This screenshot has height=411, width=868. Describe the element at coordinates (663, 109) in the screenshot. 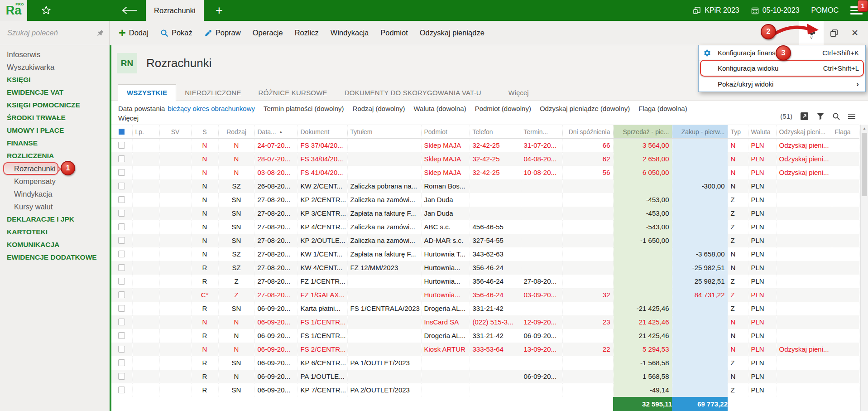

I see `filter-flaga-dowolna: Flaga (dowolna)` at that location.